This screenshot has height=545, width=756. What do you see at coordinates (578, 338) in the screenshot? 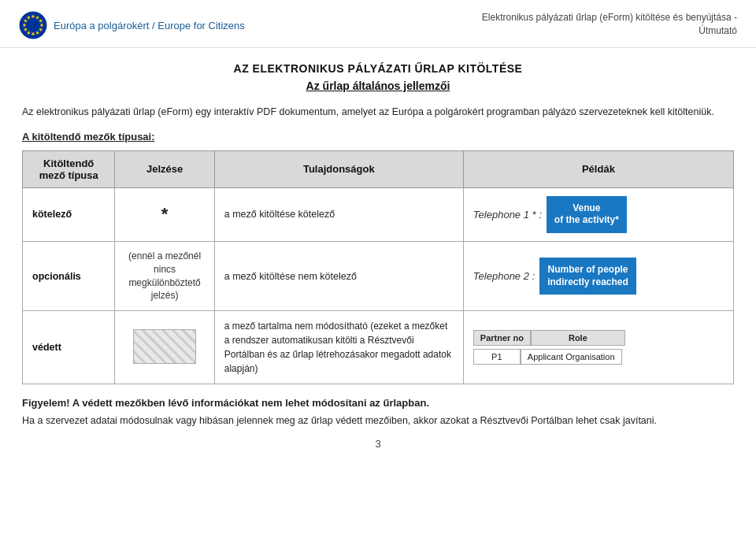
I see `role-header: Role` at bounding box center [578, 338].